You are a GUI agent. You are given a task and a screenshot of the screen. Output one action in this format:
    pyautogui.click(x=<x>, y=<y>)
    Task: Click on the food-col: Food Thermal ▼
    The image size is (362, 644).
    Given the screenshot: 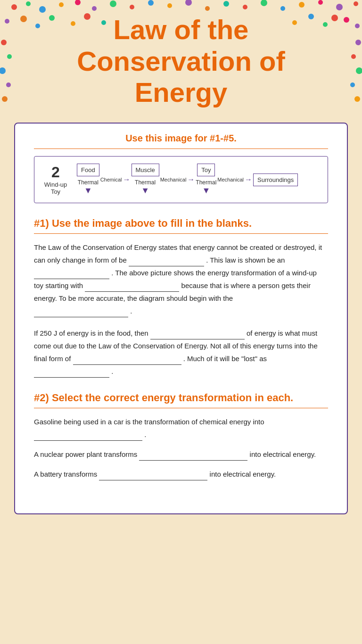 What is the action you would take?
    pyautogui.click(x=88, y=180)
    